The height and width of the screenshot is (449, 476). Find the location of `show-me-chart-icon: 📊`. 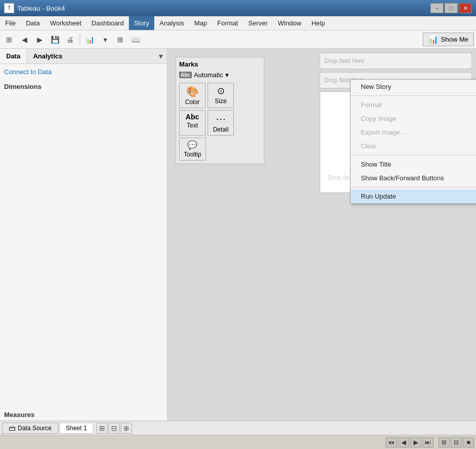

show-me-chart-icon: 📊 is located at coordinates (433, 40).